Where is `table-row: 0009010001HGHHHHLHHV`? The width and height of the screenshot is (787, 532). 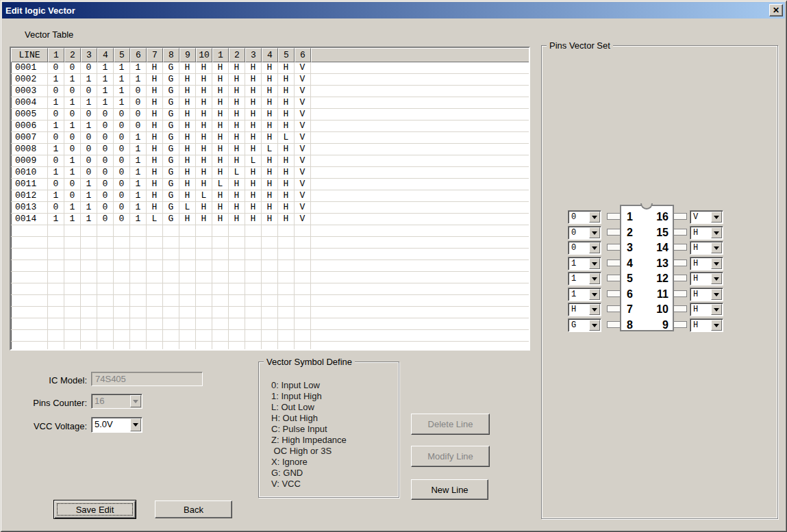
table-row: 0009010001HGHHHHLHHV is located at coordinates (270, 162).